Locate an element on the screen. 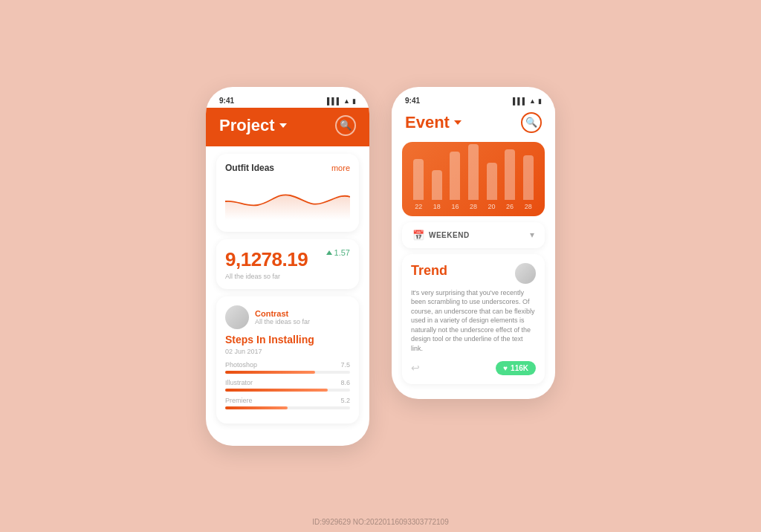 This screenshot has width=761, height=532. phone1-title-text: Project is located at coordinates (247, 126).